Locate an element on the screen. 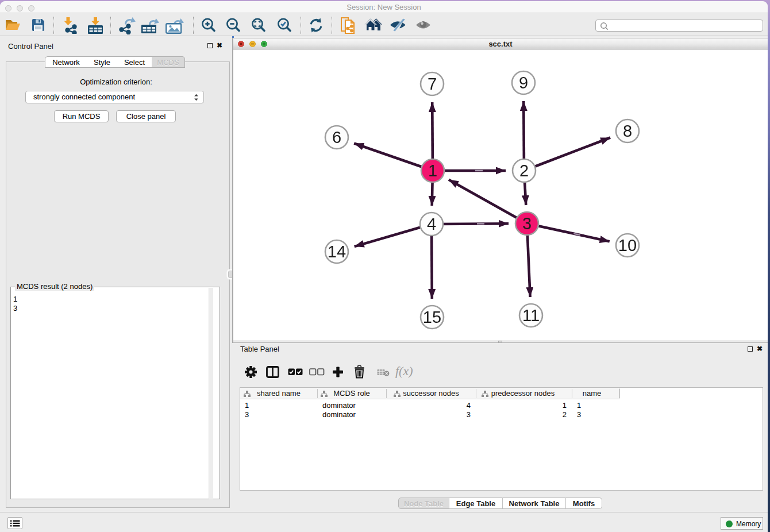 The height and width of the screenshot is (532, 770). svg-text: 8 is located at coordinates (627, 131).